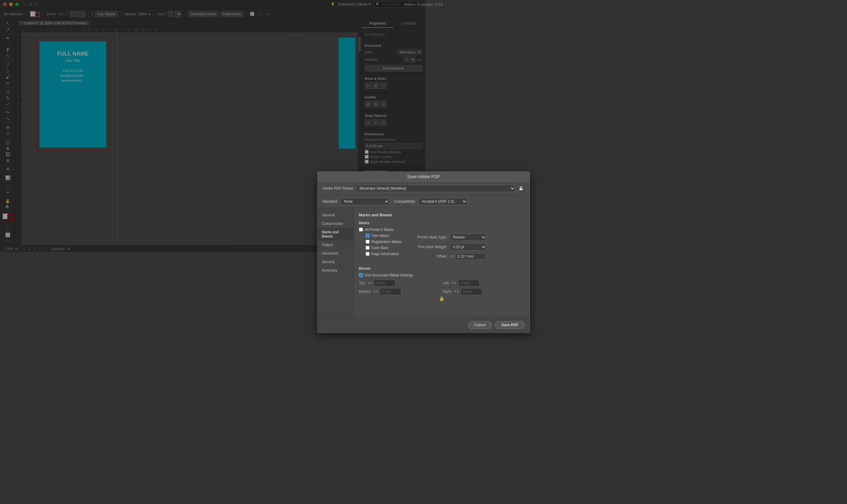 The height and width of the screenshot is (504, 847). What do you see at coordinates (380, 243) in the screenshot?
I see `marks-checkboxes: Trim Marks Registration Marks Color Bars` at bounding box center [380, 243].